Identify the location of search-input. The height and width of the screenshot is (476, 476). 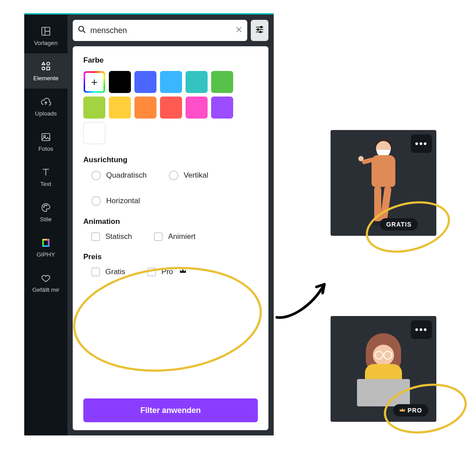
(161, 31).